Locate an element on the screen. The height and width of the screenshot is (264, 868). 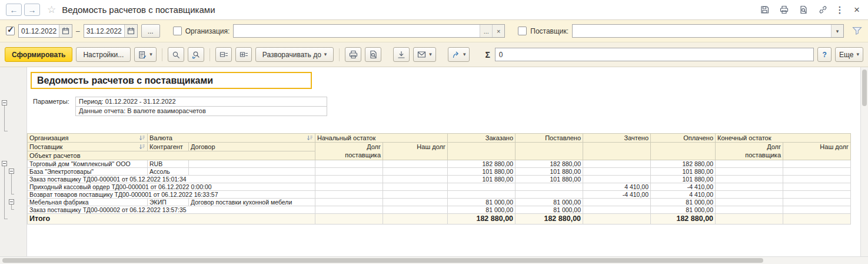
favorites-star-icon: ☆ is located at coordinates (52, 9).